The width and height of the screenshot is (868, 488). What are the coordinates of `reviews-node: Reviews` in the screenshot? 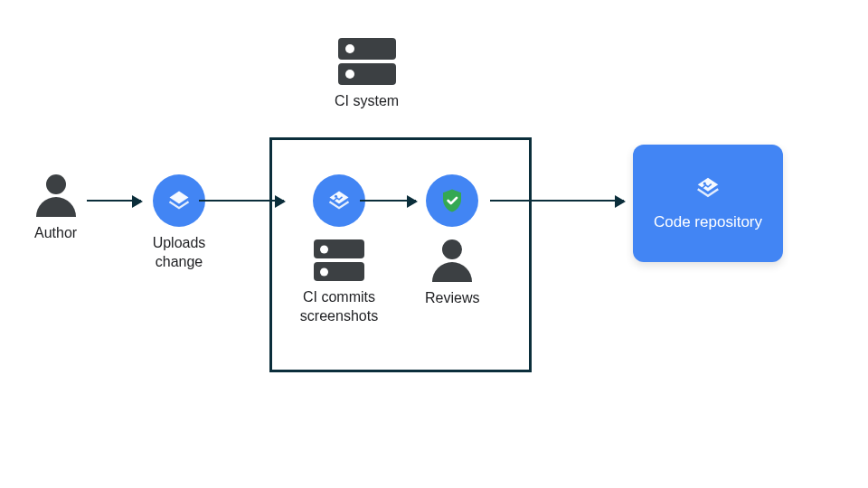 It's located at (452, 241).